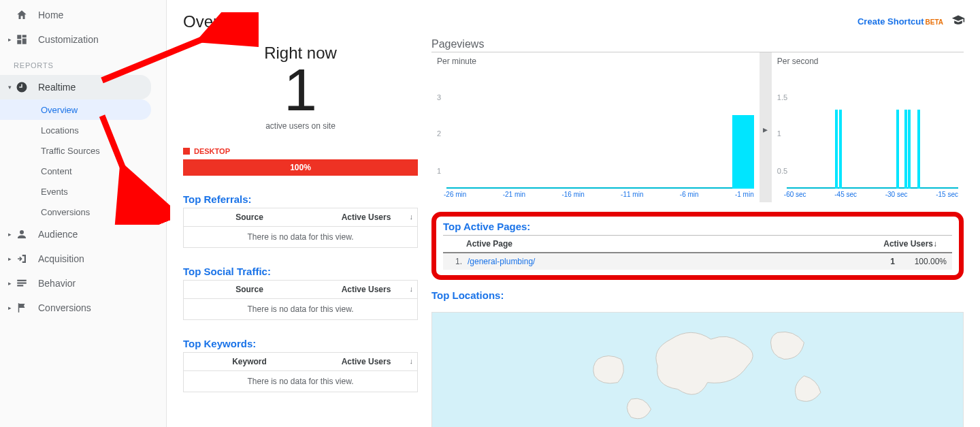 This screenshot has height=427, width=980. Describe the element at coordinates (22, 15) in the screenshot. I see `home-icon` at that location.